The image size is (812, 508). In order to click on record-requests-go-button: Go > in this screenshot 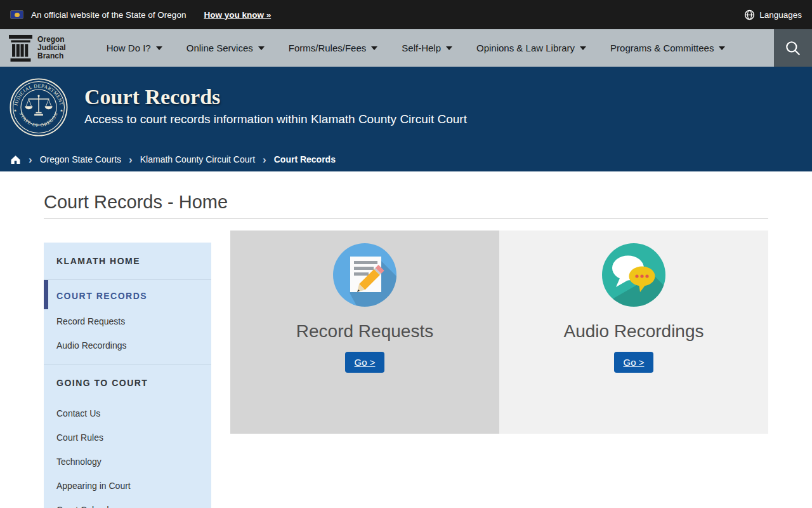, I will do `click(365, 362)`.